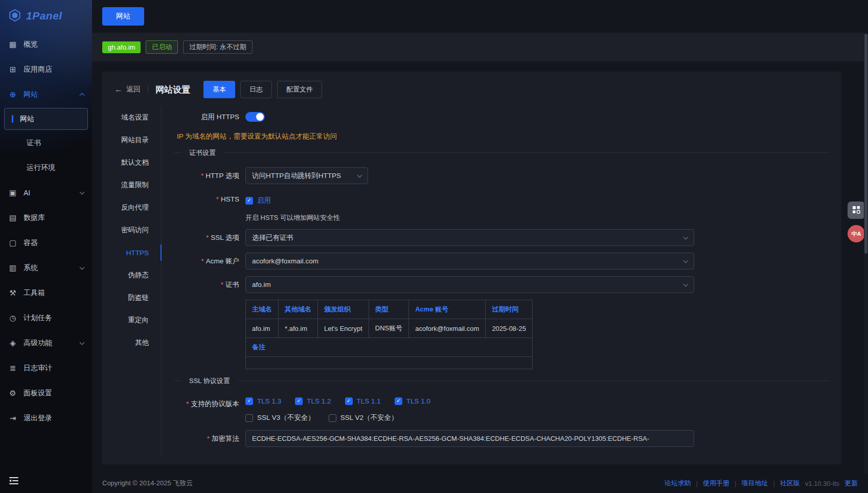 Image resolution: width=868 pixels, height=493 pixels. What do you see at coordinates (27, 193) in the screenshot?
I see `sidebar-item-label: AI` at bounding box center [27, 193].